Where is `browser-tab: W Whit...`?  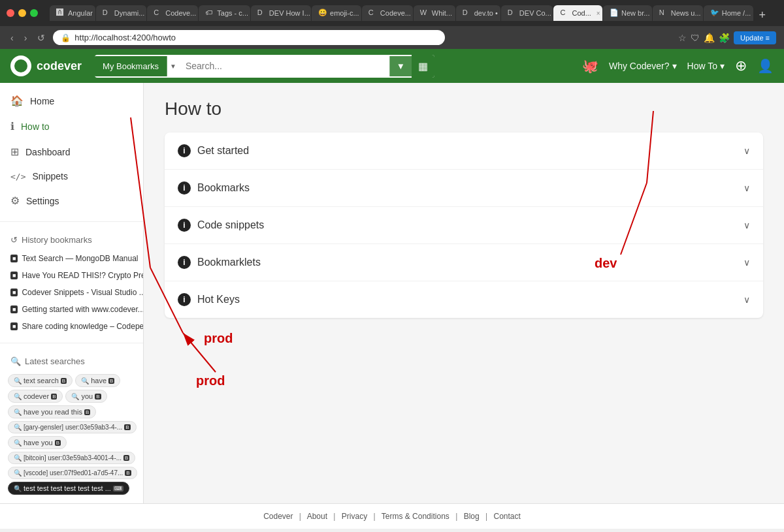
browser-tab: W Whit... is located at coordinates (434, 13).